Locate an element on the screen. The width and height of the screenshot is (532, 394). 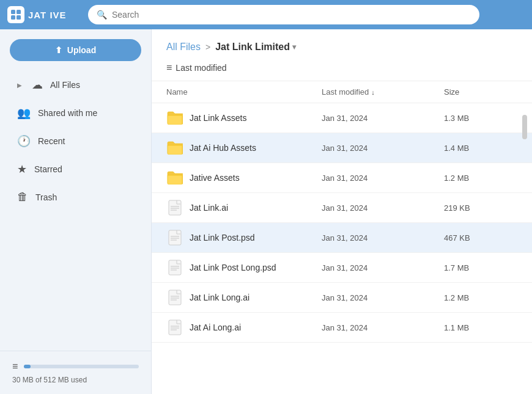
sort-row: ≡ Last modified is located at coordinates (342, 68).